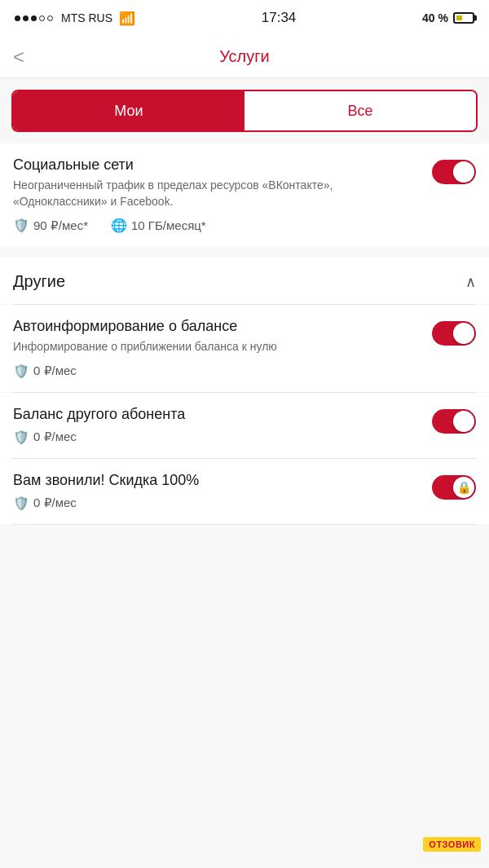  I want to click on back-button: <, so click(19, 57).